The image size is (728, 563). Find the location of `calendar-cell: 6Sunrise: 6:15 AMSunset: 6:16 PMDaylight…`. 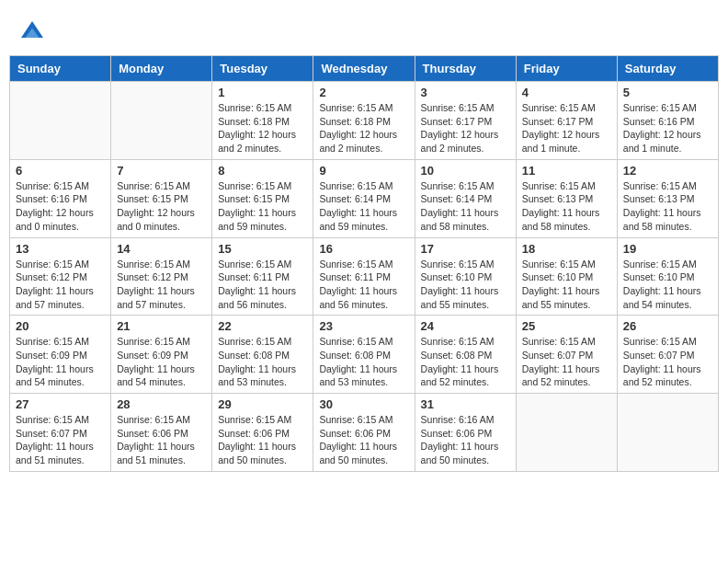

calendar-cell: 6Sunrise: 6:15 AMSunset: 6:16 PMDaylight… is located at coordinates (61, 199).